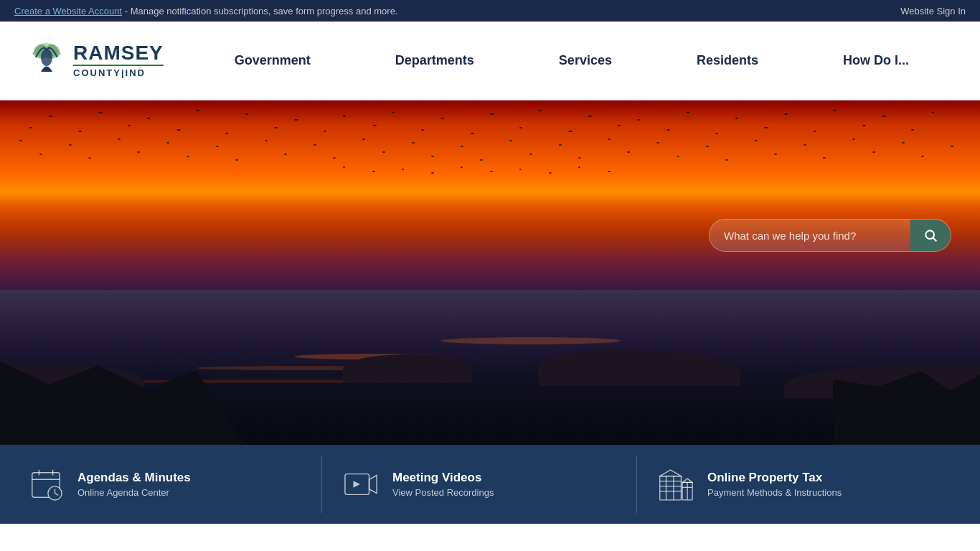  Describe the element at coordinates (775, 492) in the screenshot. I see `property-tax-subtitle: Payment Methods & Instructions` at that location.